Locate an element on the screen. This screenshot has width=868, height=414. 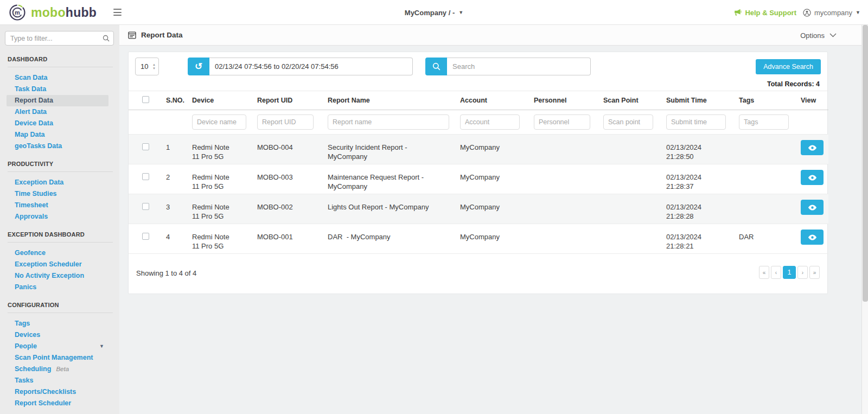
sidebar-filter-input is located at coordinates (60, 38).